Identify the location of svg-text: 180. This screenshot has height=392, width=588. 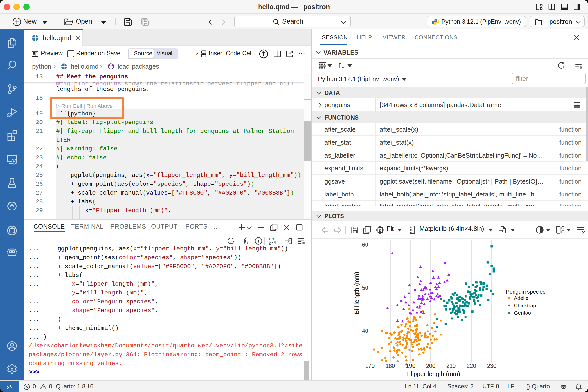
(390, 366).